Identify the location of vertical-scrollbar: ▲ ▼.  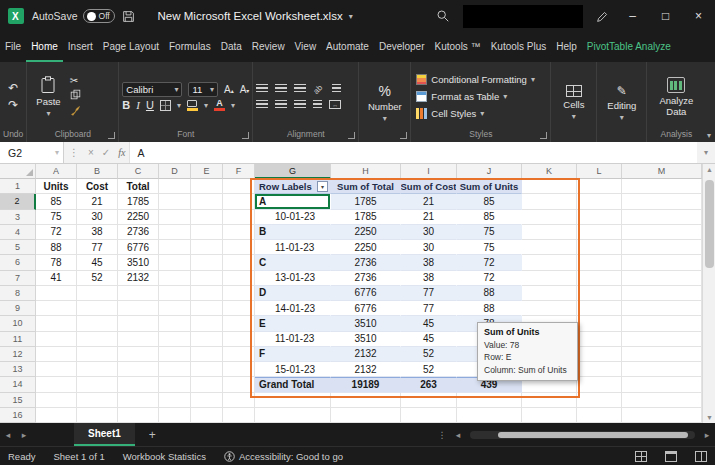
(708, 294).